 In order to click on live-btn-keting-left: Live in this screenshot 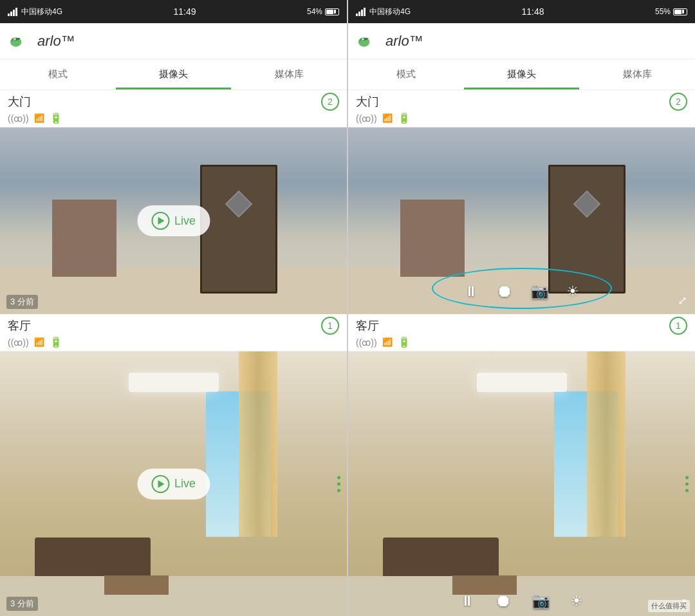, I will do `click(174, 484)`.